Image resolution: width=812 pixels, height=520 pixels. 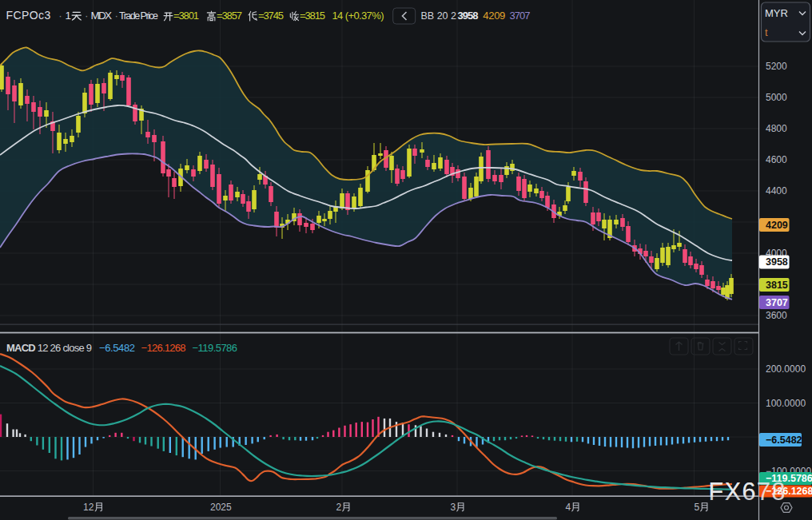 I want to click on svg-text: =3815, so click(x=312, y=16).